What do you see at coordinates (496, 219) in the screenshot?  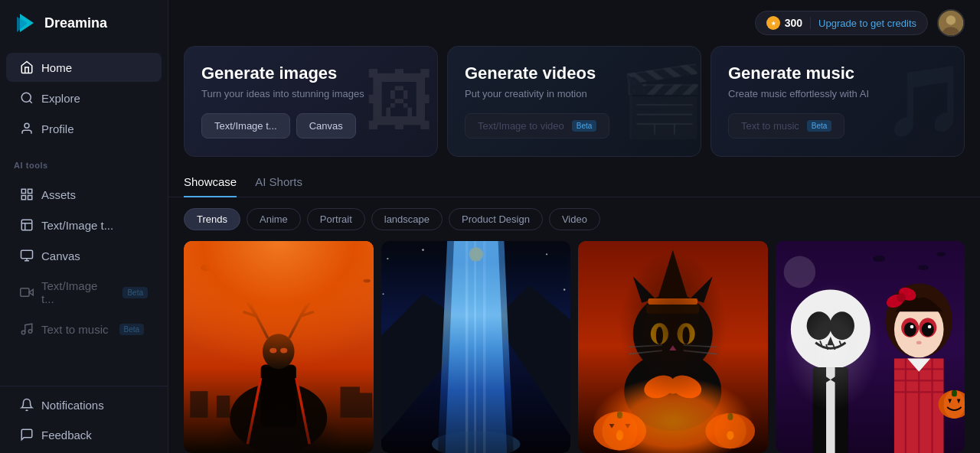 I see `filter-product-design: Product Design` at bounding box center [496, 219].